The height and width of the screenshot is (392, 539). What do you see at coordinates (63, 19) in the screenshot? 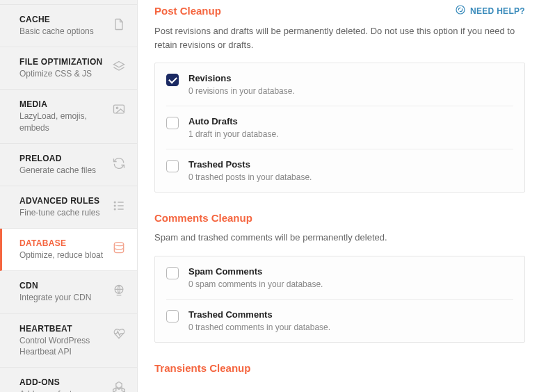
I see `sidebar-item-title: CACHE` at bounding box center [63, 19].